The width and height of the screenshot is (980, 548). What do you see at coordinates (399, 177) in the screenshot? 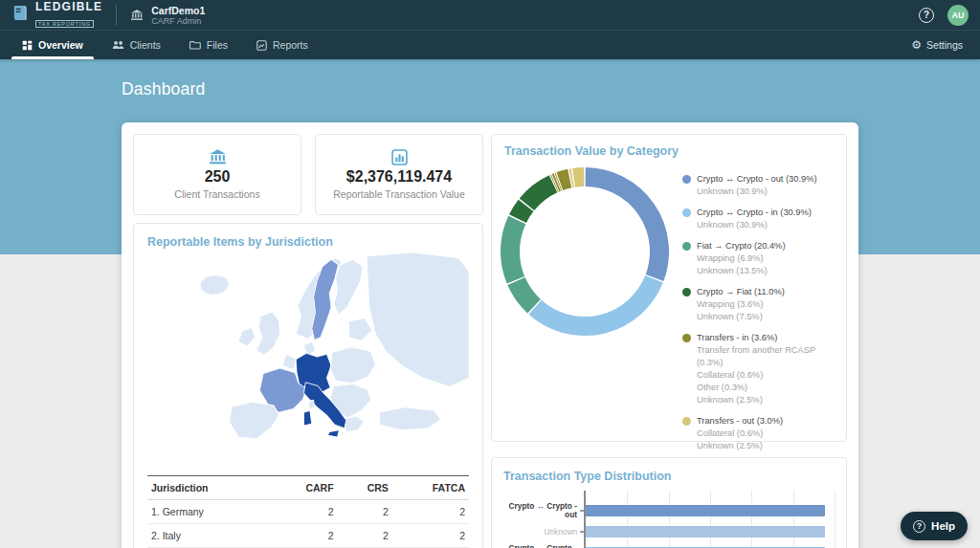
I see `stat-value: $2,376,119.474` at bounding box center [399, 177].